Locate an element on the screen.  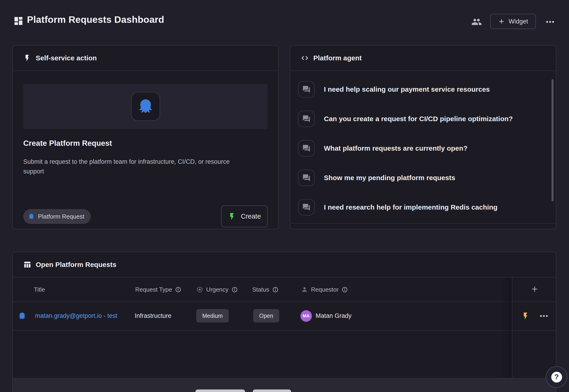
row-menu-icon is located at coordinates (545, 316).